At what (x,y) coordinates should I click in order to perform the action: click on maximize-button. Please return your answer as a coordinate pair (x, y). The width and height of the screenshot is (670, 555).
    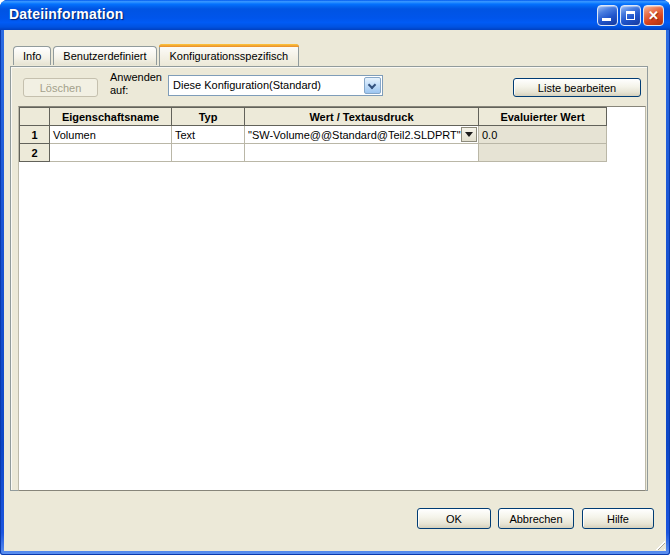
    Looking at the image, I should click on (630, 16).